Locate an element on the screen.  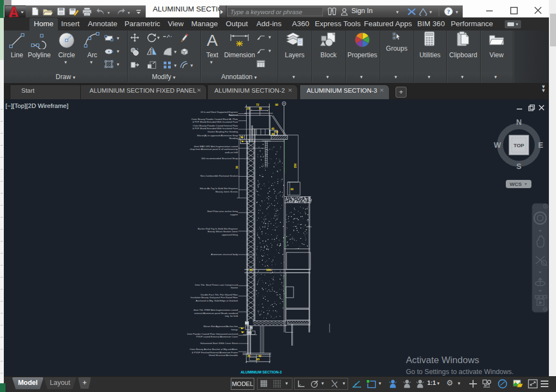
svg-text: 250 is located at coordinates (295, 166).